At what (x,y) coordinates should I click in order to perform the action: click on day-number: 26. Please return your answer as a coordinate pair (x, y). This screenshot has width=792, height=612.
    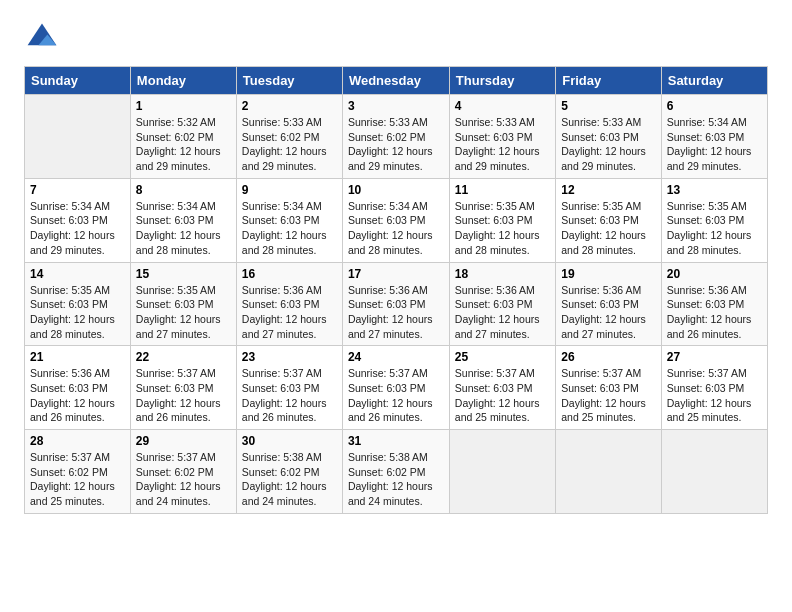
    Looking at the image, I should click on (608, 357).